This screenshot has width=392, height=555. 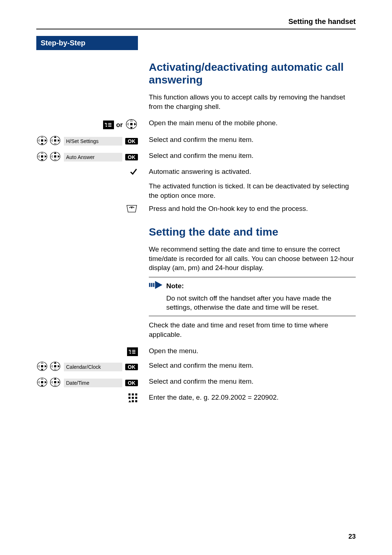 I want to click on step-text: The activated function is ticked. It can…, so click(x=249, y=191).